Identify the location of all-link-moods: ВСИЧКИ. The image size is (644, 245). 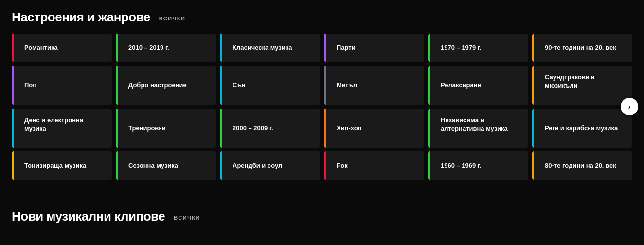
(172, 18).